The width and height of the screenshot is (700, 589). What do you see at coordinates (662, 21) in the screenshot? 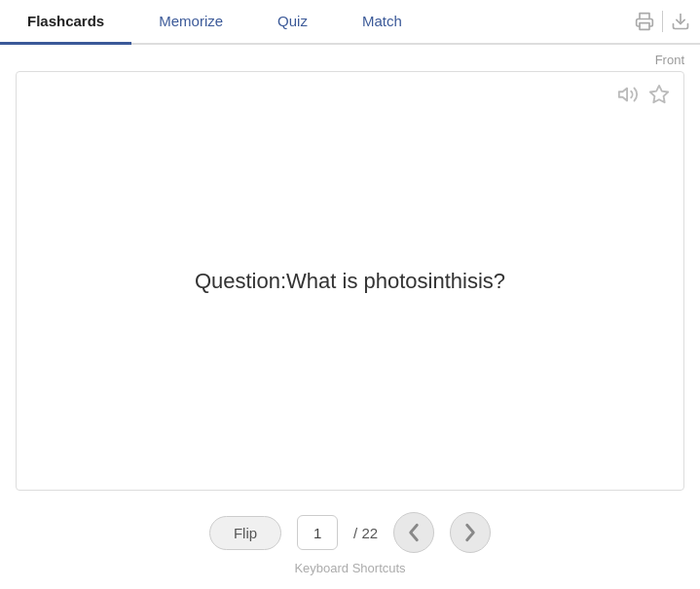
I see `toolbar-divider` at bounding box center [662, 21].